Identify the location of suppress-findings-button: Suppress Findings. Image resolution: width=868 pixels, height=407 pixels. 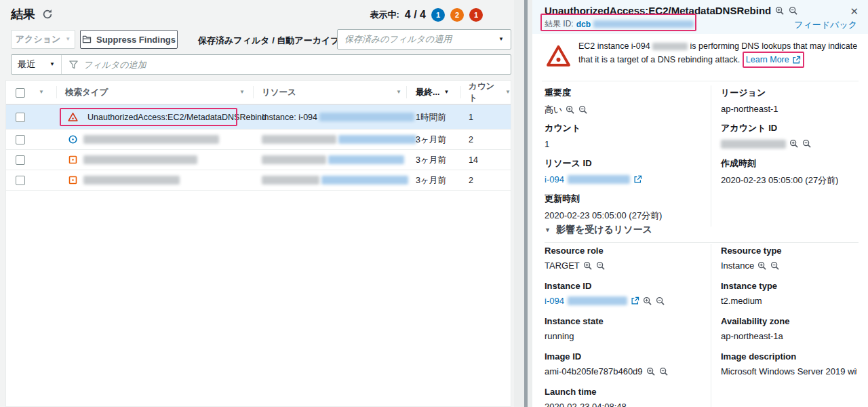
(129, 39).